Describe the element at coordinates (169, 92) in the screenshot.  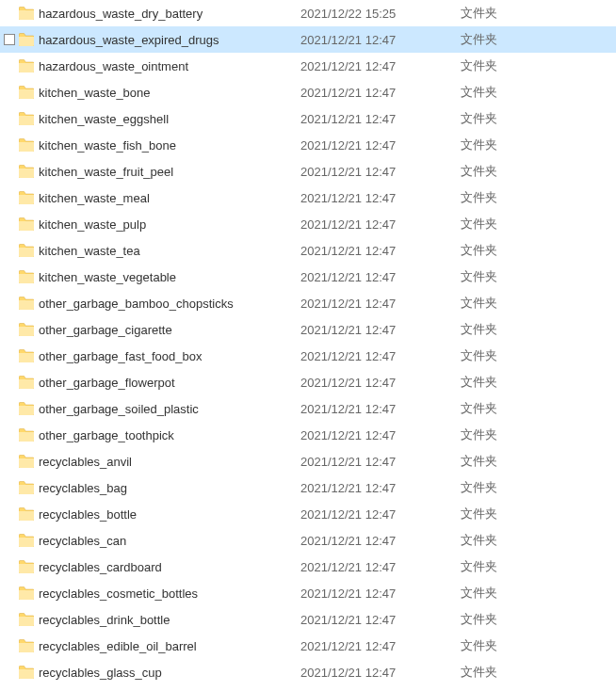
I see `file-name: kitchen_waste_bone` at that location.